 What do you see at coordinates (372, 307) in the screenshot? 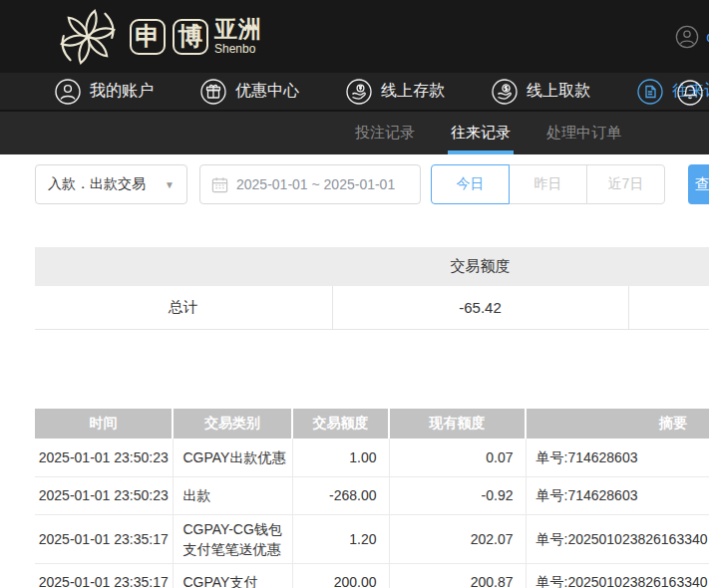
I see `summary-total-row: 总计 -65.42` at bounding box center [372, 307].